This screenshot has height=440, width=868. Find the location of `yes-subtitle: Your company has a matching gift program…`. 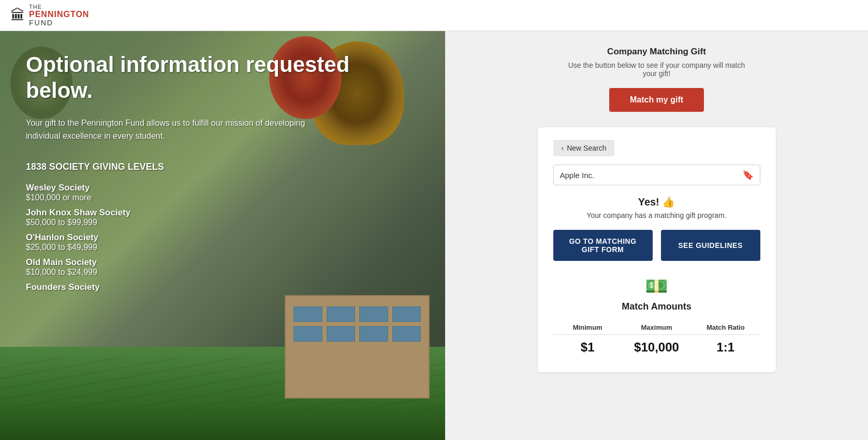

yes-subtitle: Your company has a matching gift program… is located at coordinates (657, 215).